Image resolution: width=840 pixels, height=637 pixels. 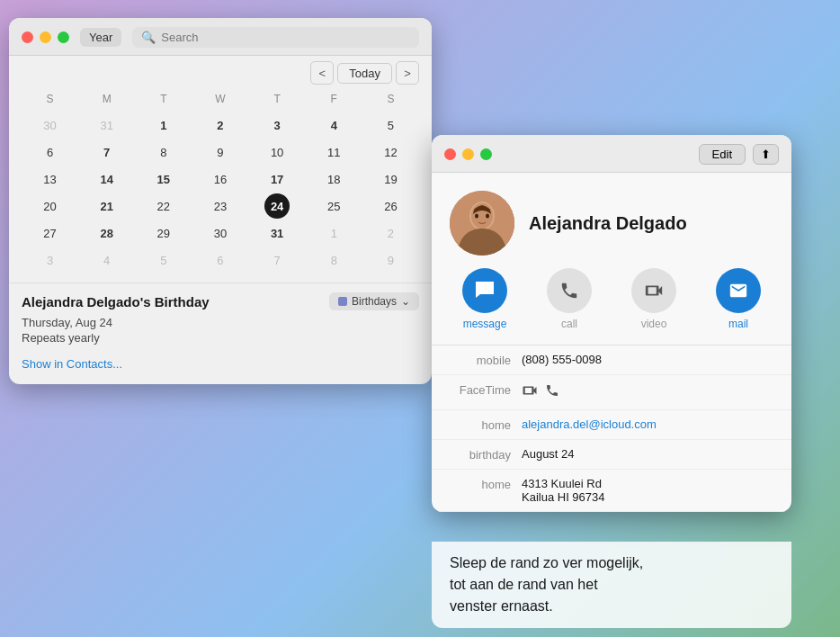 What do you see at coordinates (766, 155) in the screenshot?
I see `share-button: ⬆` at bounding box center [766, 155].